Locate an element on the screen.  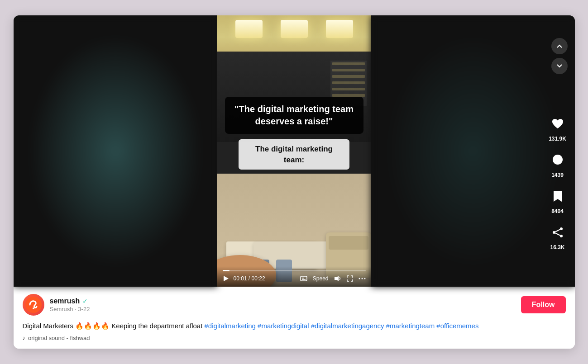
hashtag-digitalmarketing: #digitalmarketing is located at coordinates (230, 326).